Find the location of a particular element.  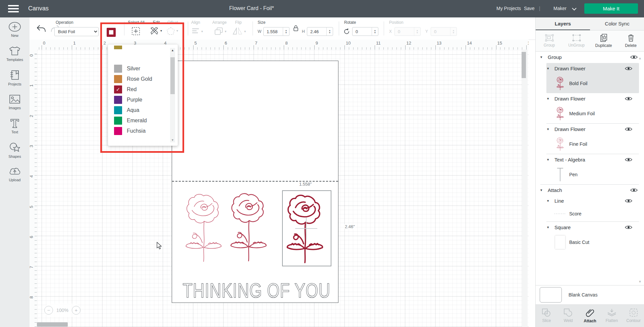

my-projects-link: My Projects is located at coordinates (508, 8).